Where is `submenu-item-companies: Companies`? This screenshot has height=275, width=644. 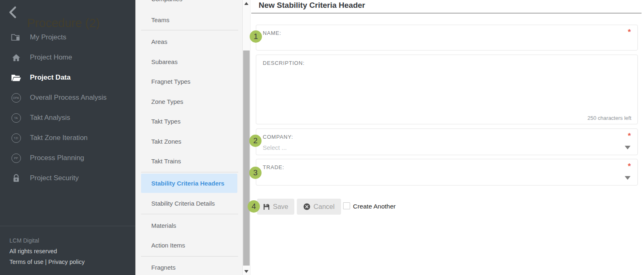 submenu-item-companies: Companies is located at coordinates (189, 2).